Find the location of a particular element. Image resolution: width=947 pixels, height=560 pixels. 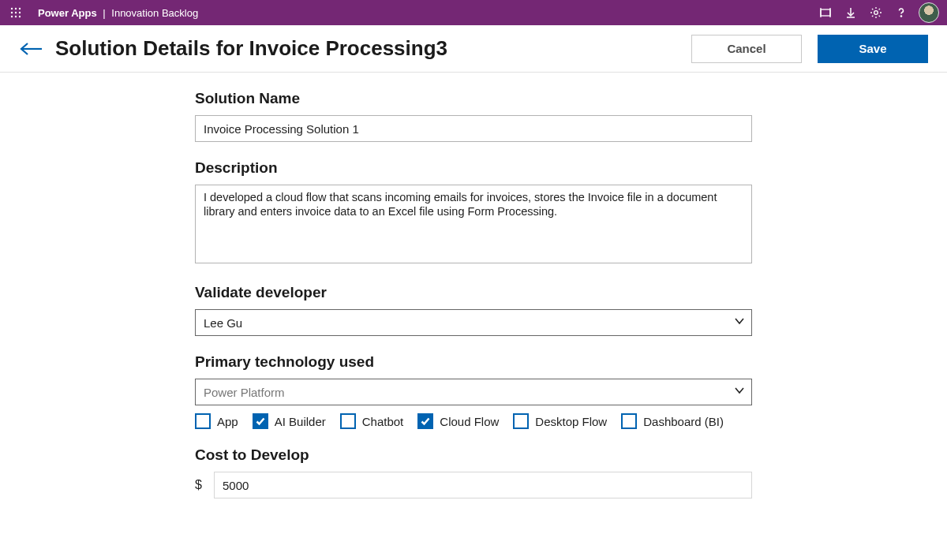

app-subtitle: Innovation Backlog is located at coordinates (155, 13).